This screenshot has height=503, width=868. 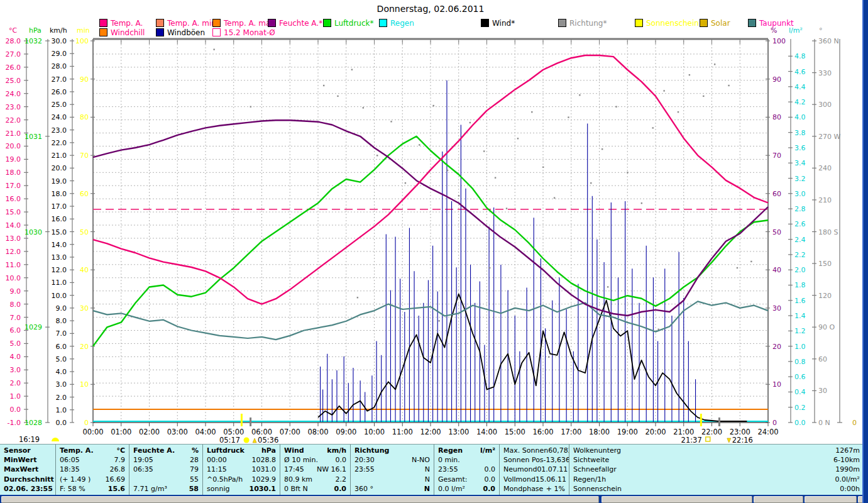 I want to click on svg-text: 1030, so click(x=33, y=233).